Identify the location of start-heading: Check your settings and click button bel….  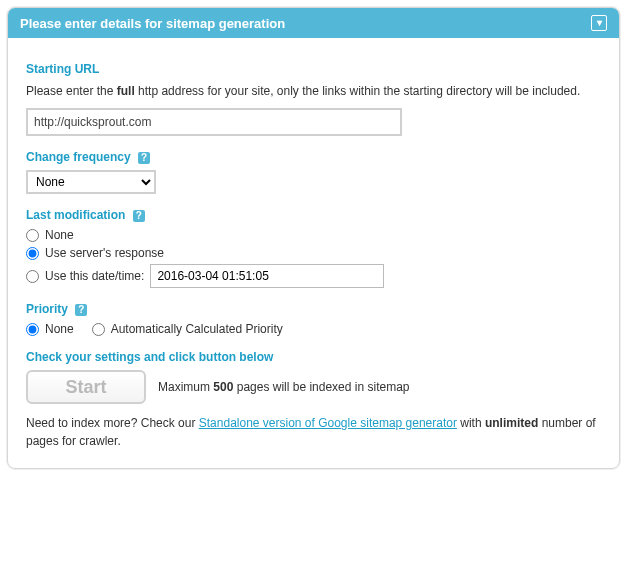
(314, 357).